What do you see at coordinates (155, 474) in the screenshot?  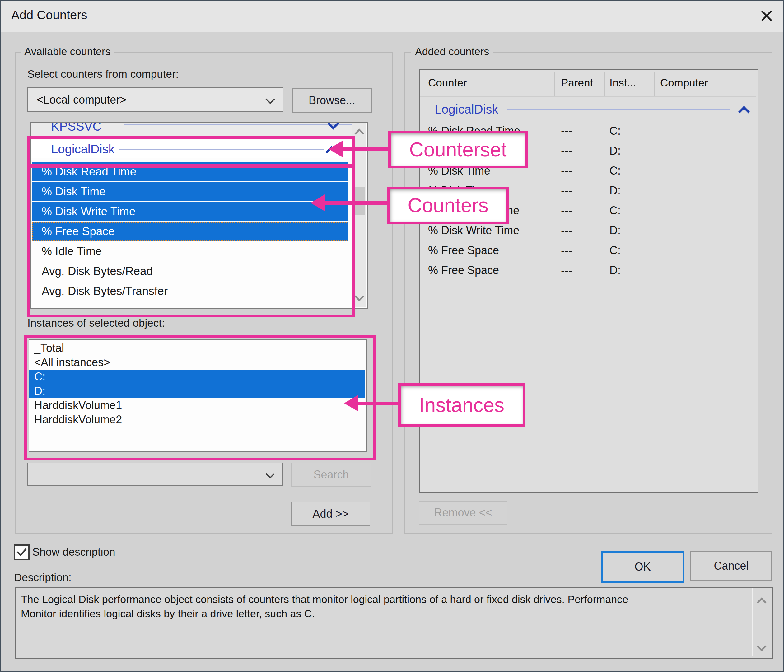 I see `search-combobox` at bounding box center [155, 474].